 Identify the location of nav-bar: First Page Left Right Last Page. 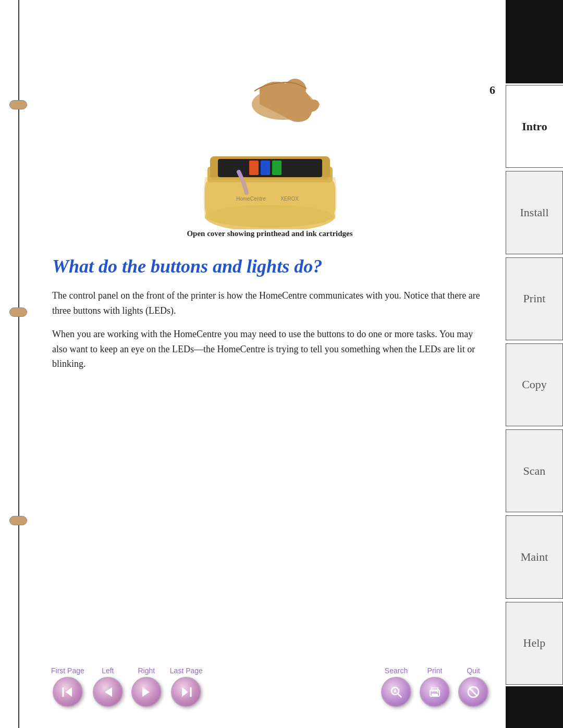
(270, 687).